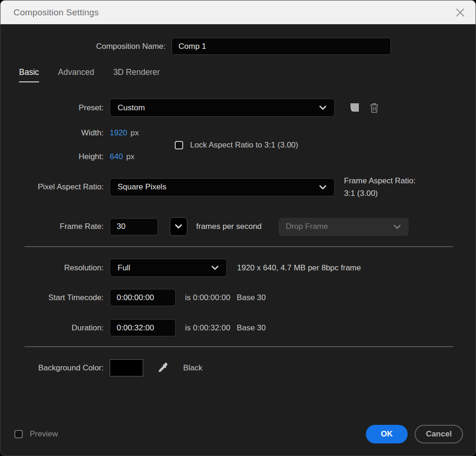  I want to click on cancel-button: Cancel, so click(439, 434).